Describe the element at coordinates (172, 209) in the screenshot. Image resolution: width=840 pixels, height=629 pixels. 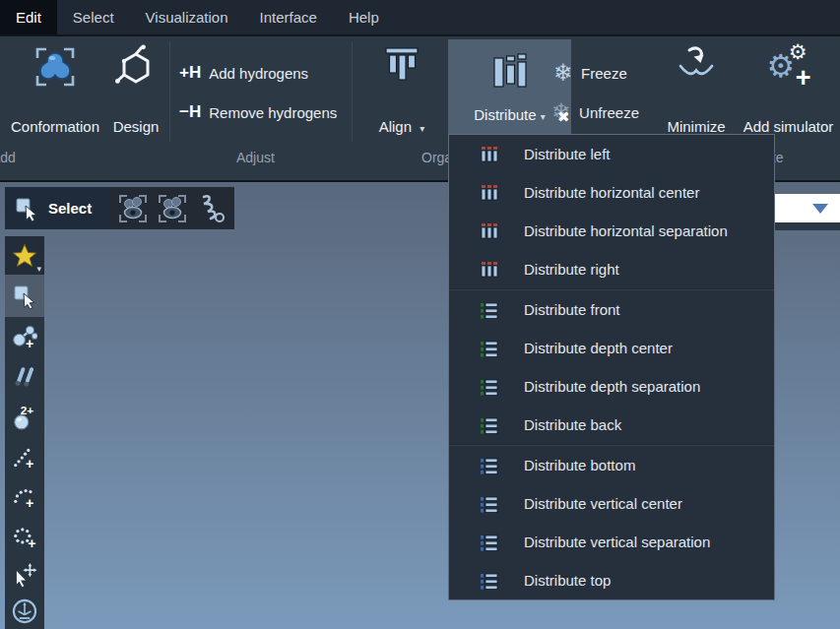
I see `selection-option-icons` at that location.